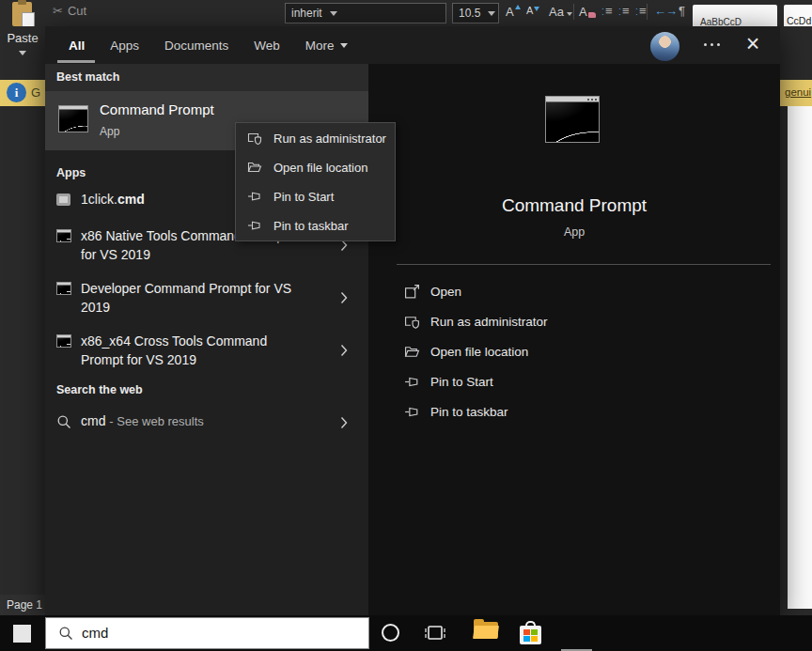 The image size is (812, 651). Describe the element at coordinates (682, 11) in the screenshot. I see `pilcrow-button: ¶` at that location.